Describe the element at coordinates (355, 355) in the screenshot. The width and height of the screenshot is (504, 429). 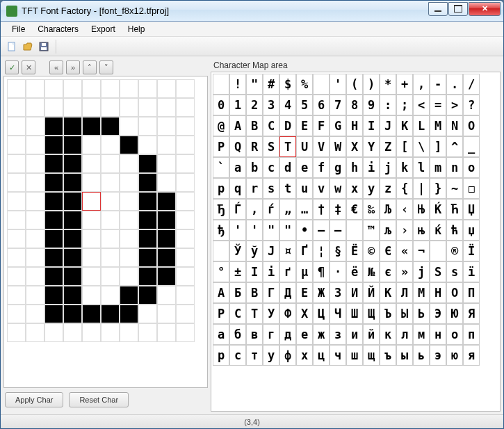
I see `charmap-cell: ш` at that location.